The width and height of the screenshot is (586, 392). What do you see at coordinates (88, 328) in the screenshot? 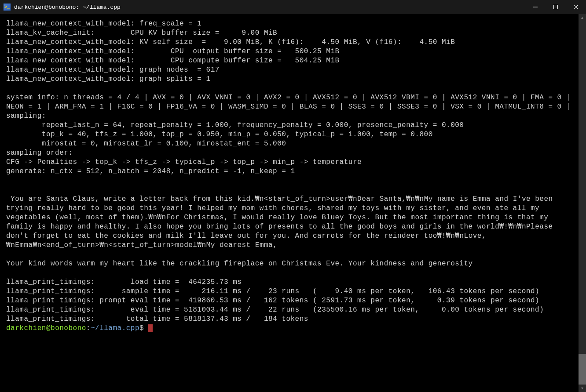
I see `prompt-colon: :` at bounding box center [88, 328].